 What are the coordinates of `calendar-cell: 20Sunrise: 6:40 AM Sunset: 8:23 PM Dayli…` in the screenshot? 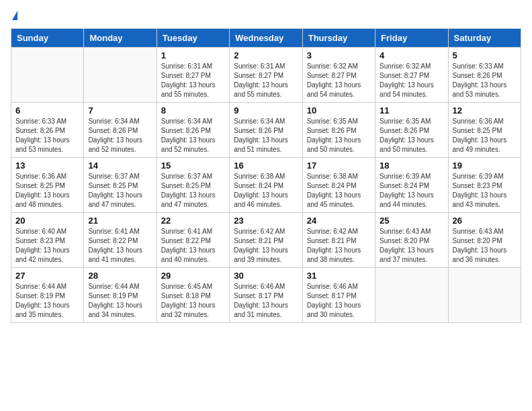 It's located at (48, 240).